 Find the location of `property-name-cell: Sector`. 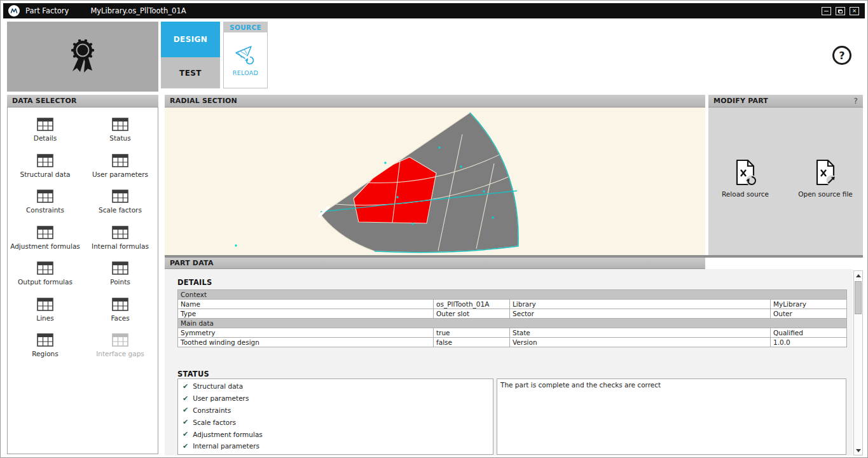

property-name-cell: Sector is located at coordinates (640, 314).